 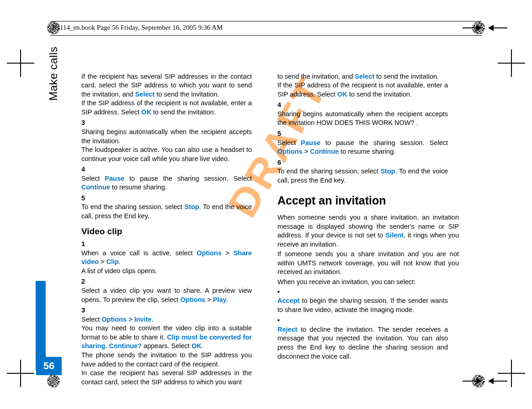 I want to click on list-continuation: to send the invitation, and Select to se…, so click(x=368, y=81).